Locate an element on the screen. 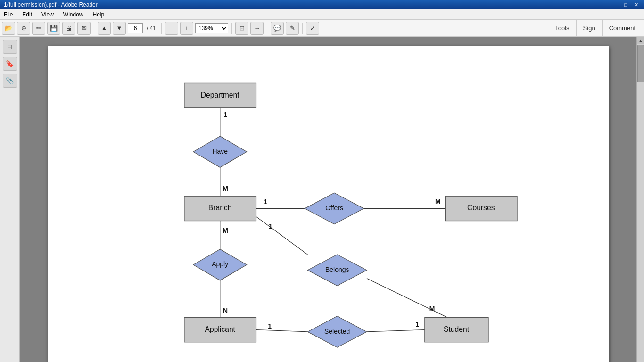  maximize-button: □ is located at coordinates (626, 5).